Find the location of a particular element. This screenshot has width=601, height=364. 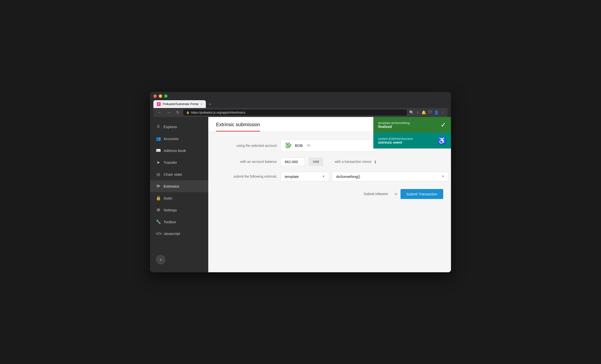

page-title: Extrinsic submission is located at coordinates (238, 127).